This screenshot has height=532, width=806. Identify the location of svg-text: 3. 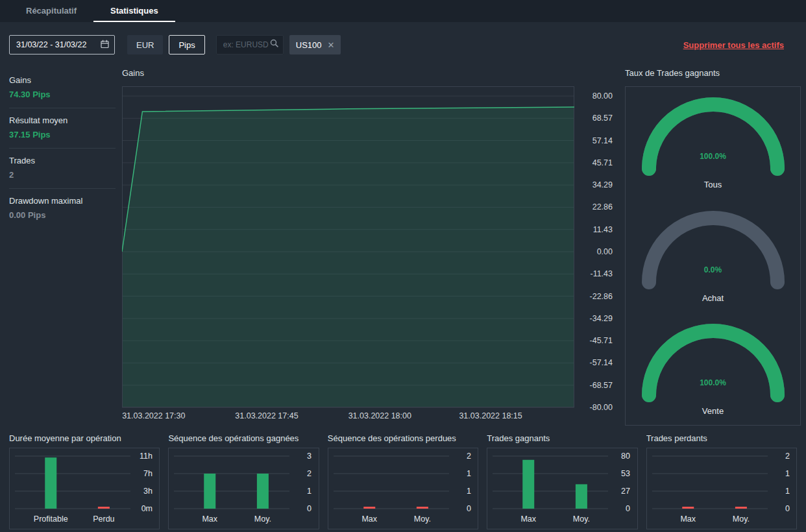
(309, 456).